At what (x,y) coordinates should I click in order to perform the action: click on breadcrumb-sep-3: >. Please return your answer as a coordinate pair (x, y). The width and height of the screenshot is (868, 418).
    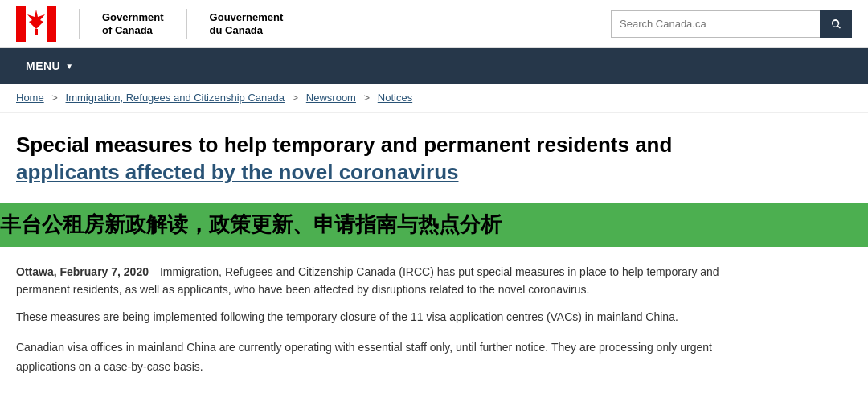
    Looking at the image, I should click on (367, 98).